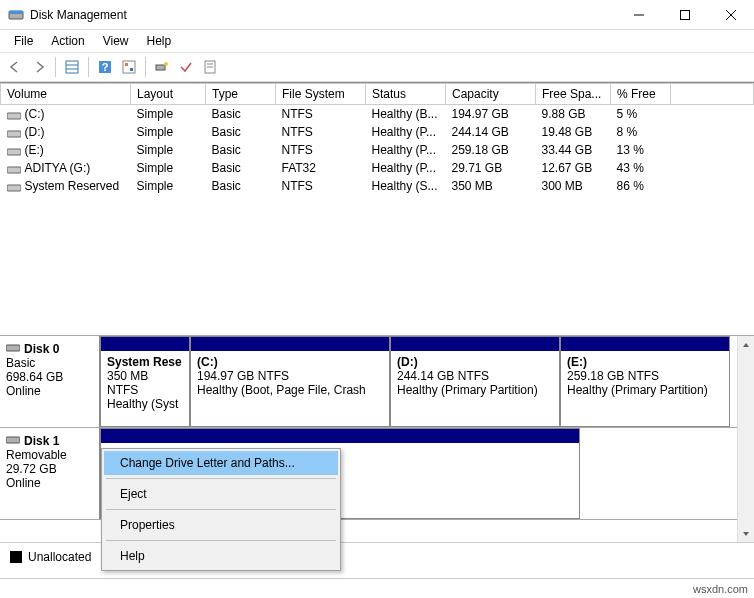  I want to click on partition-size: 350 MB NTFS, so click(145, 383).